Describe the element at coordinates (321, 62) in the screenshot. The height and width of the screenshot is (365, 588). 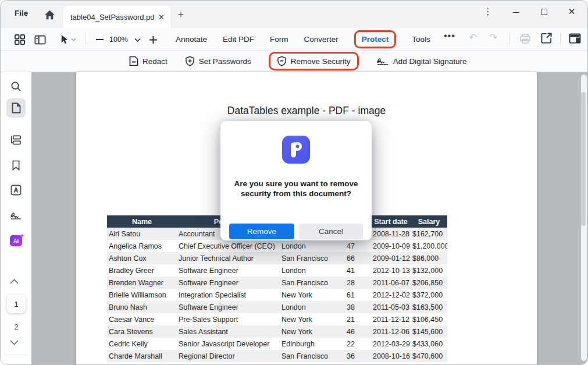
I see `remove-security-label: Remove Security` at that location.